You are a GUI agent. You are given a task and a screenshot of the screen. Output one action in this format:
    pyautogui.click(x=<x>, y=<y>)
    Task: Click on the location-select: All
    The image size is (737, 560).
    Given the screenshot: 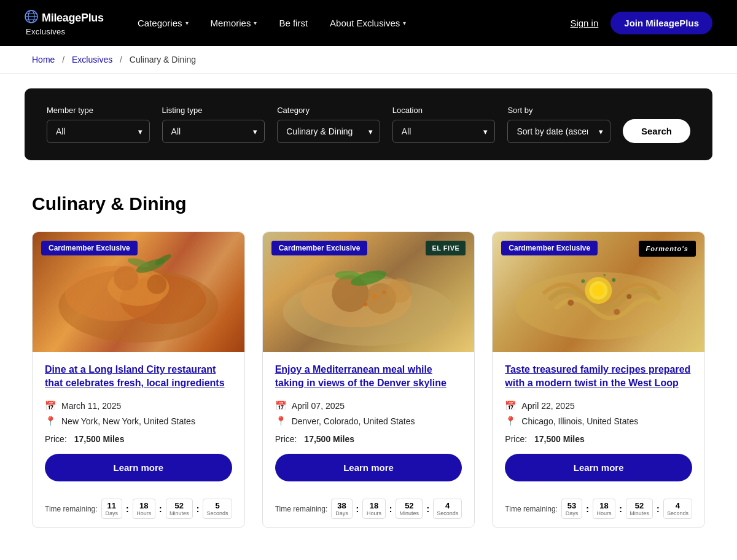 What is the action you would take?
    pyautogui.click(x=444, y=131)
    